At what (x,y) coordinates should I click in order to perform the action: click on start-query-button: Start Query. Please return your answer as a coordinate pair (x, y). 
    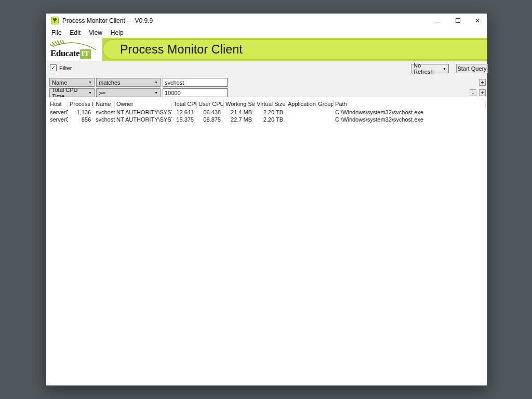
    Looking at the image, I should click on (472, 69).